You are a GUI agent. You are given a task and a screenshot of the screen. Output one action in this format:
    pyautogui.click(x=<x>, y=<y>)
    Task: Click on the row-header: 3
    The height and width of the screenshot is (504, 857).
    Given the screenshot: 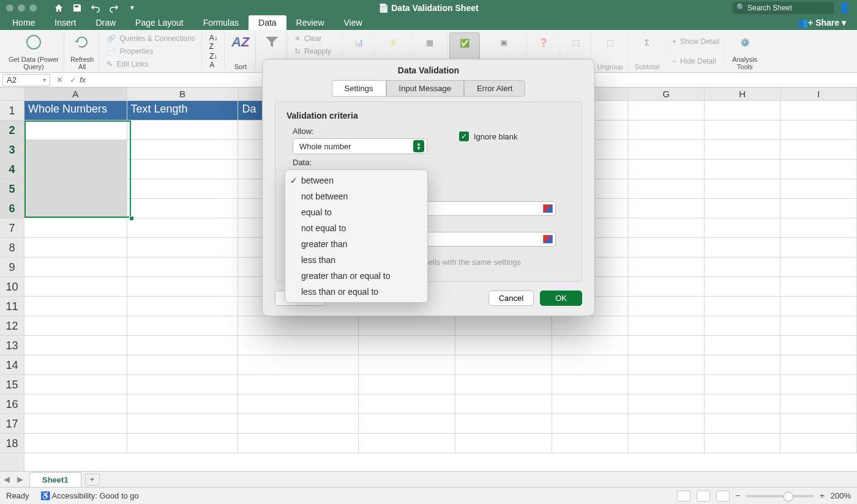 What is the action you would take?
    pyautogui.click(x=12, y=150)
    